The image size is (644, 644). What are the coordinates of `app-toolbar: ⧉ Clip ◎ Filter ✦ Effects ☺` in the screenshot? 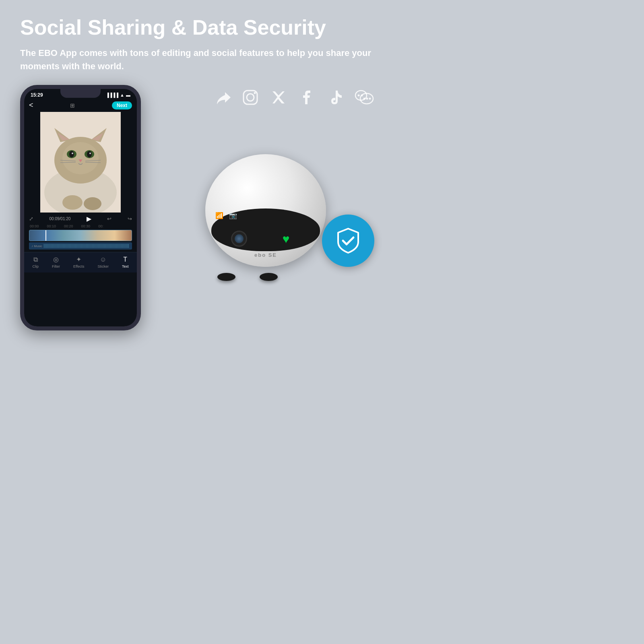 It's located at (80, 262).